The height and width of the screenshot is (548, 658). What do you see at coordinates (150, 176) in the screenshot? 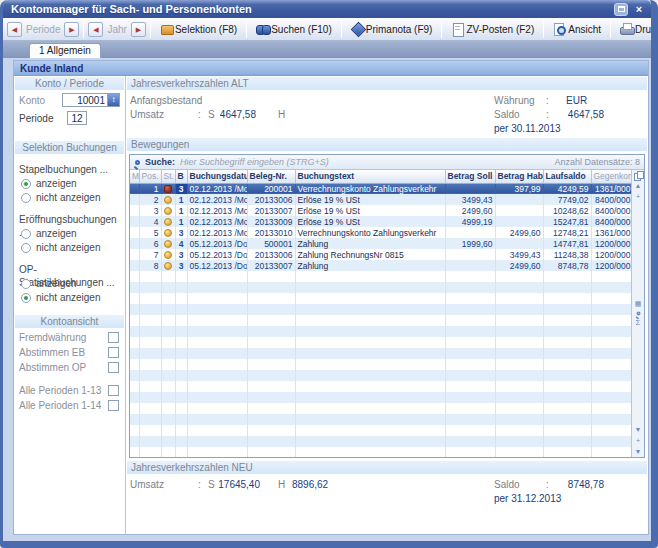
I see `column-header-pos-: Pos.▼` at bounding box center [150, 176].